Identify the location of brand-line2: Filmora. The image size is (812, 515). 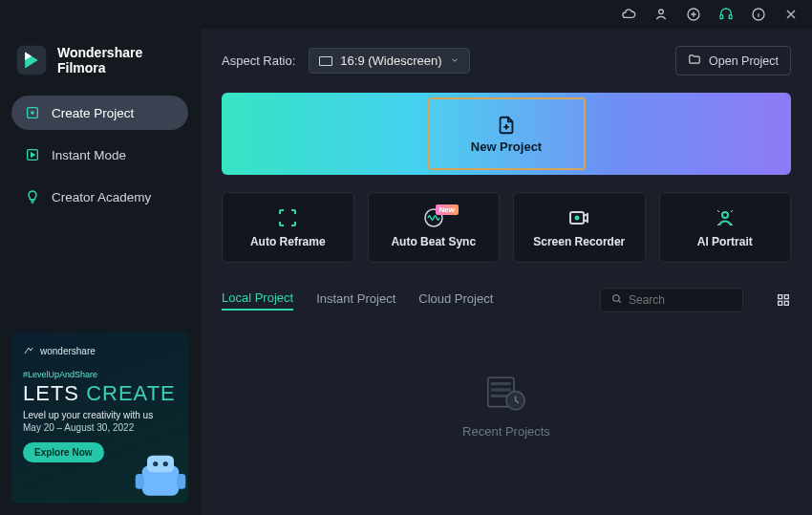
(99, 68).